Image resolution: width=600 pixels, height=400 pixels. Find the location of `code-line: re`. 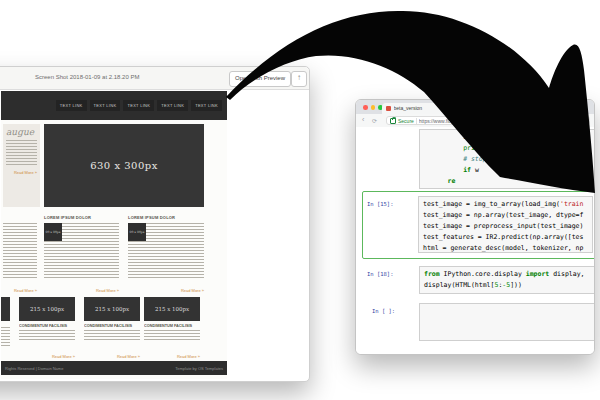

code-line: re is located at coordinates (508, 182).